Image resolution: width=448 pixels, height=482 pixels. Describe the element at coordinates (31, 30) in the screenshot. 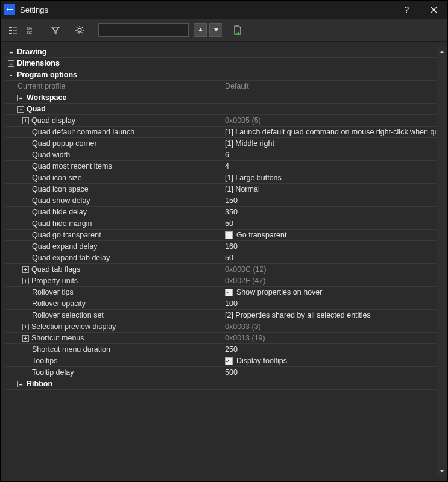

I see `alphabetical-view-icon: DADZ` at that location.